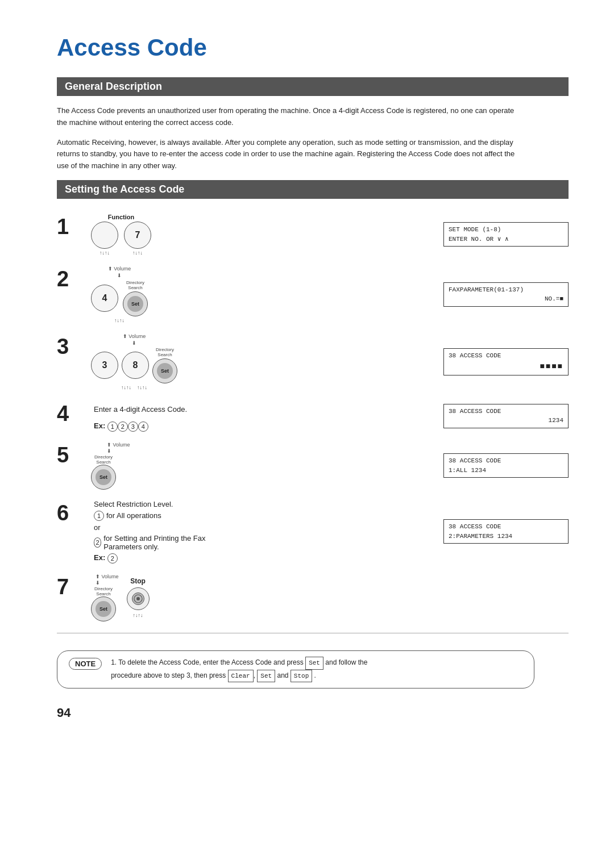  What do you see at coordinates (74, 455) in the screenshot?
I see `step-5-number: 5` at bounding box center [74, 455].